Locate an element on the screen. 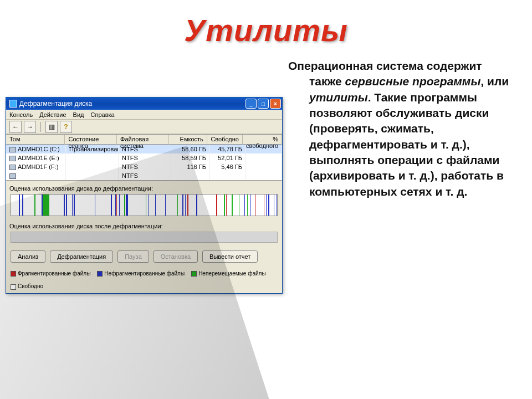 Image resolution: width=532 pixels, height=399 pixels. close-button: × is located at coordinates (275, 104).